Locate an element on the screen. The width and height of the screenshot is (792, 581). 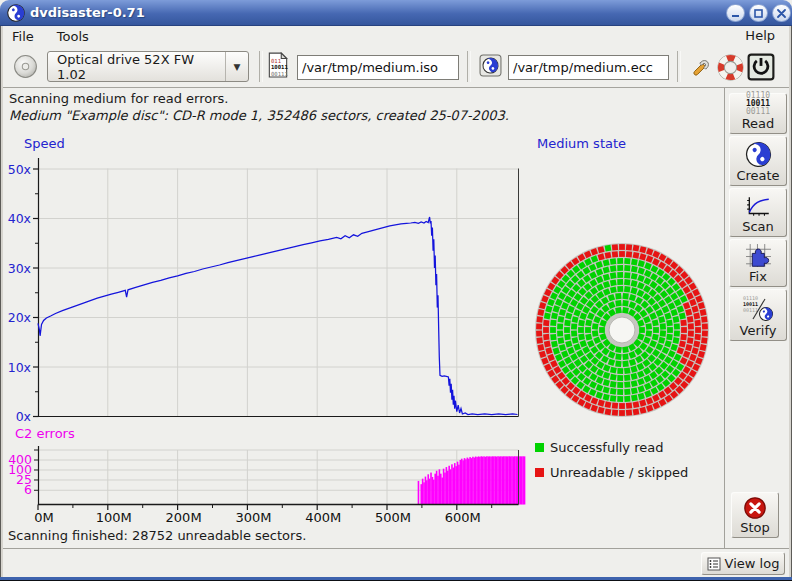
svg-text: 10x is located at coordinates (20, 368).